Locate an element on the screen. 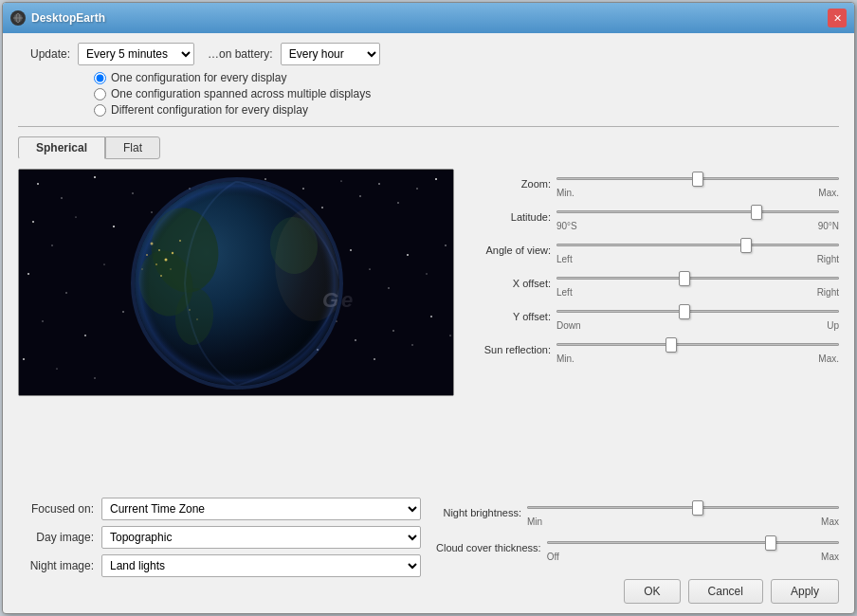 The width and height of the screenshot is (857, 616). apply-button: Apply is located at coordinates (805, 591).